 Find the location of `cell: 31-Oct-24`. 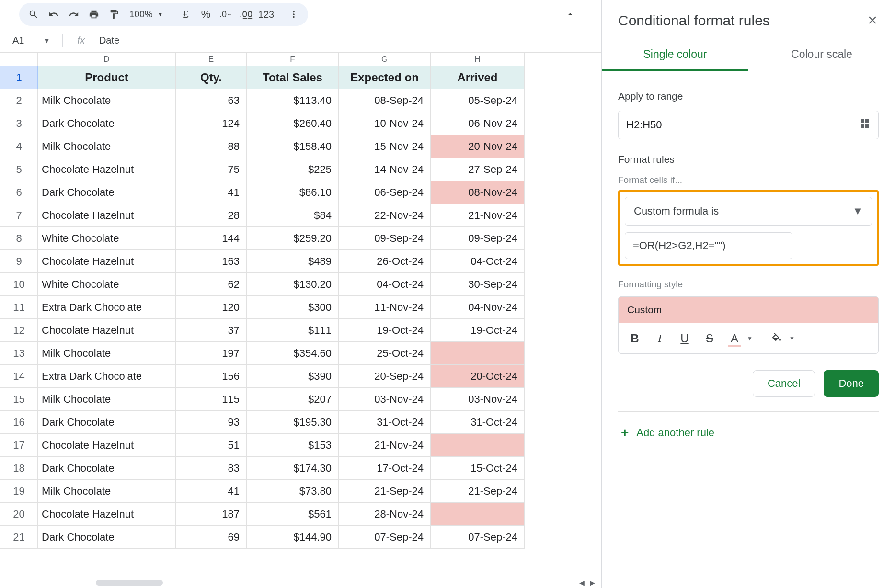

cell: 31-Oct-24 is located at coordinates (385, 422).